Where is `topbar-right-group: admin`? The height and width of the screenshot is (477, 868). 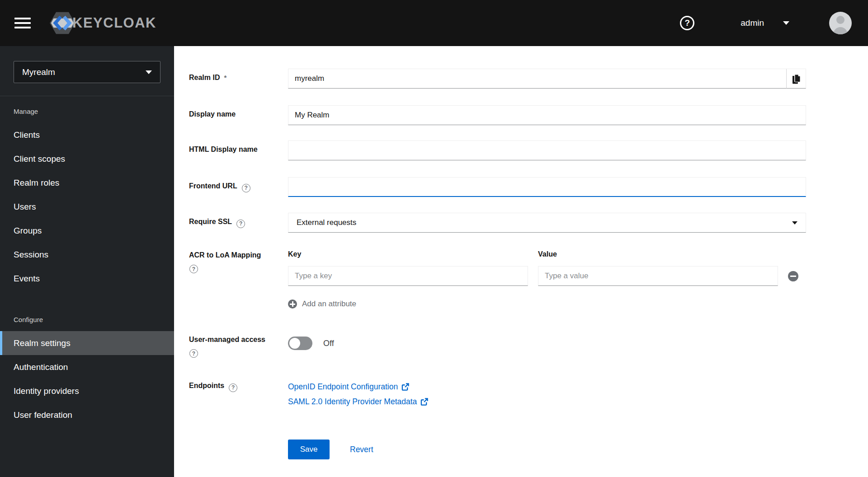 topbar-right-group: admin is located at coordinates (766, 23).